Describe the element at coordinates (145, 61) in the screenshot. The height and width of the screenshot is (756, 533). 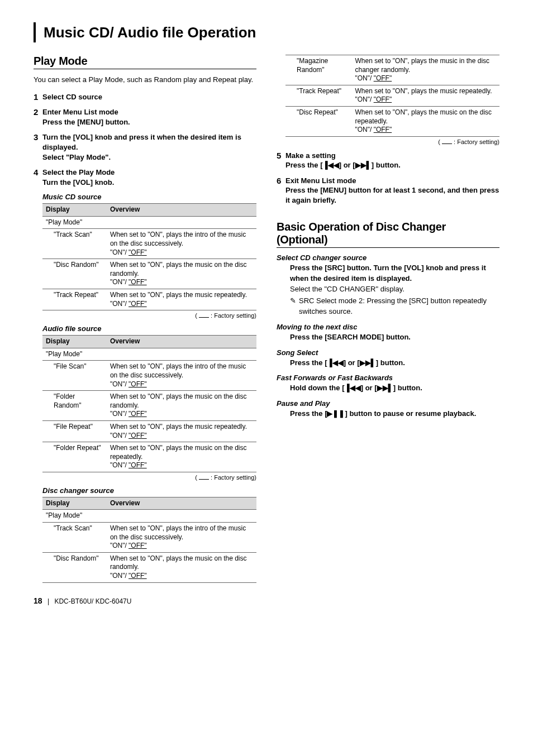
I see `play-mode-heading: Play Mode` at that location.